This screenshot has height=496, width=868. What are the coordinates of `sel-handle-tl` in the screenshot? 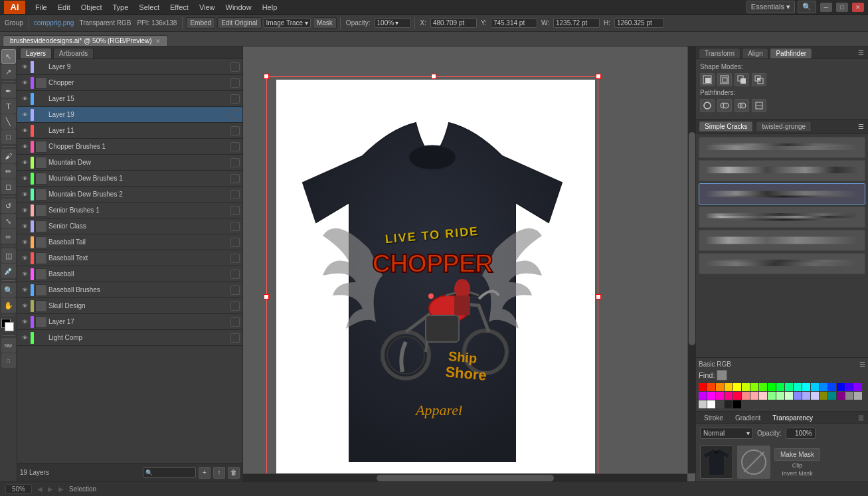 It's located at (266, 76).